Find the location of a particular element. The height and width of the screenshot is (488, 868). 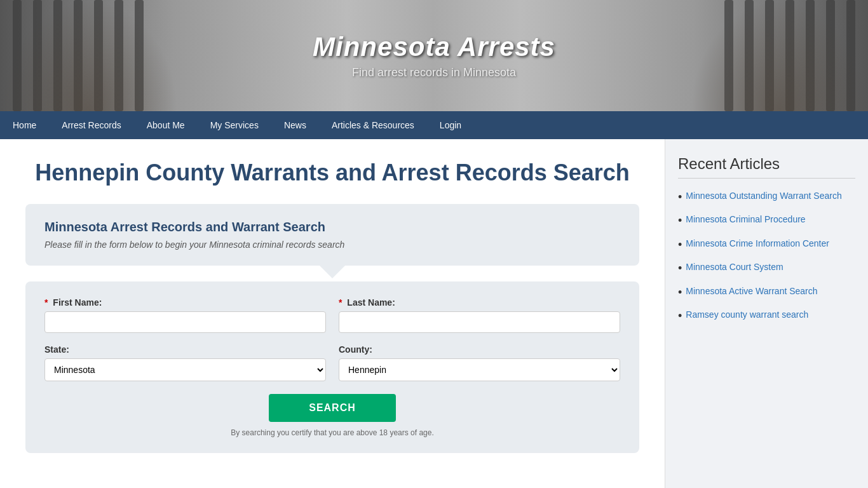

list-item: • Minnesota Court System is located at coordinates (766, 268).